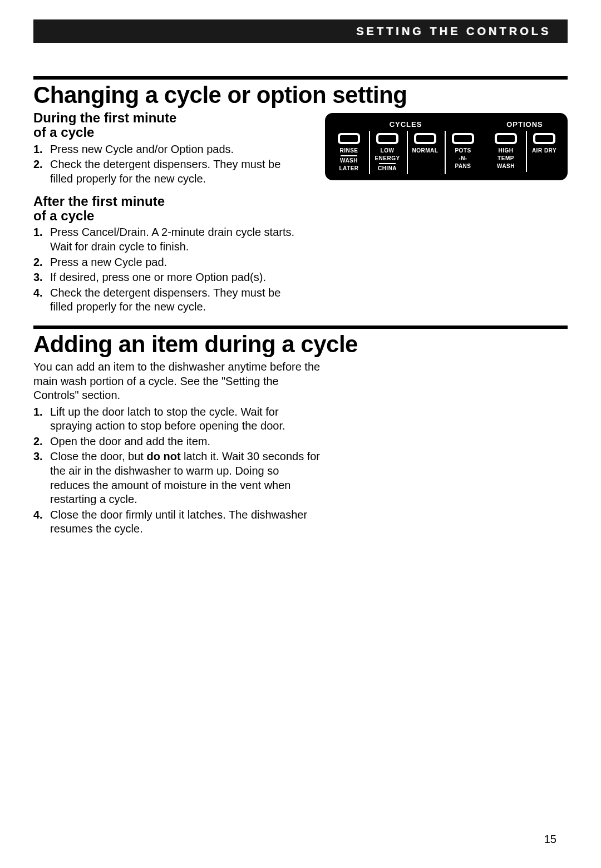 This screenshot has width=601, height=868. What do you see at coordinates (463, 159) in the screenshot?
I see `pad-label: POTS-N-PANS` at bounding box center [463, 159].